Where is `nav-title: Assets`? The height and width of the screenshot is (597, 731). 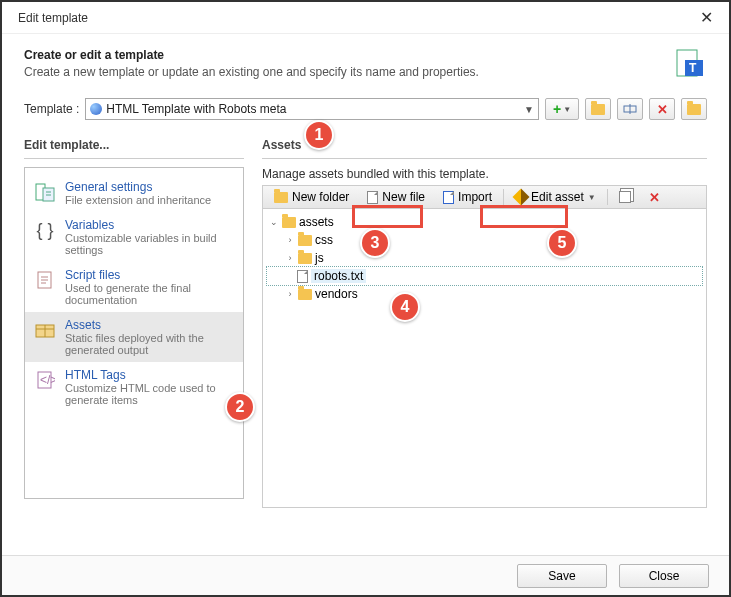 nav-title: Assets is located at coordinates (150, 325).